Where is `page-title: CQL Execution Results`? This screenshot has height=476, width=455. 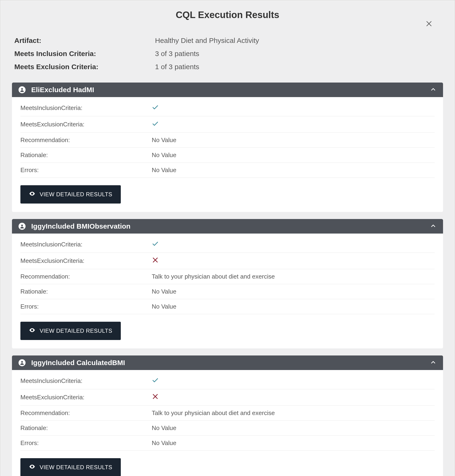
page-title: CQL Execution Results is located at coordinates (228, 15).